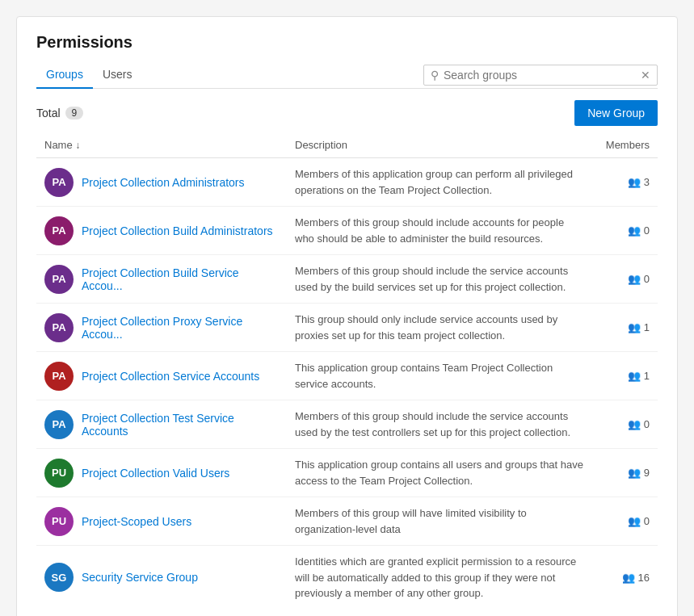 This screenshot has width=694, height=616. I want to click on description-text: This application group contains Team Pro…, so click(423, 376).